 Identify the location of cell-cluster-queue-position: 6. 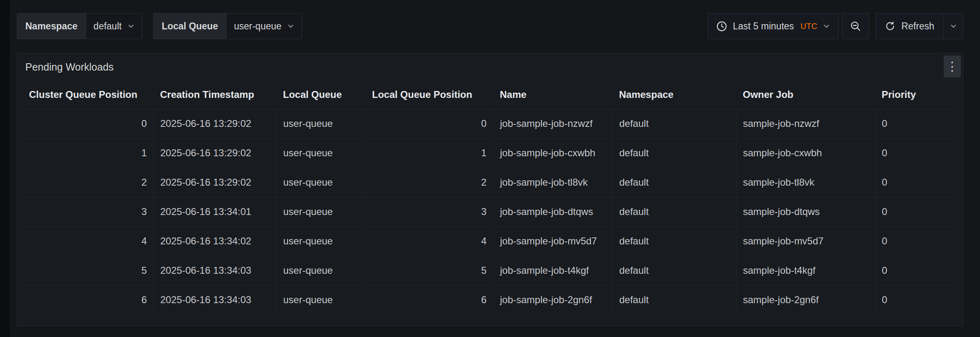
(88, 300).